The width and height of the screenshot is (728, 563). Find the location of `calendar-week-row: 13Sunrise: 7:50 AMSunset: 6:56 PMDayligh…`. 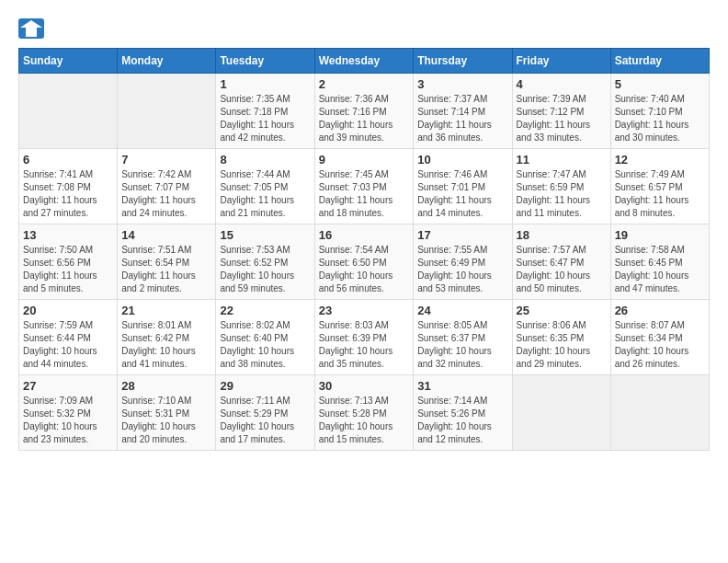

calendar-week-row: 13Sunrise: 7:50 AMSunset: 6:56 PMDayligh… is located at coordinates (364, 262).